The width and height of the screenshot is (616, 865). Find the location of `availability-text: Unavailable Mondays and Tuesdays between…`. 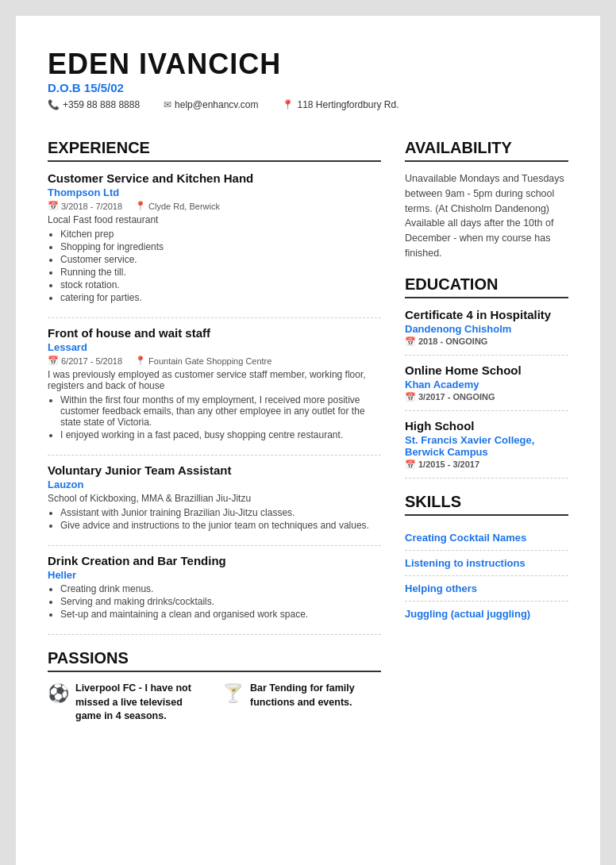

availability-text: Unavailable Mondays and Tuesdays between… is located at coordinates (487, 216).